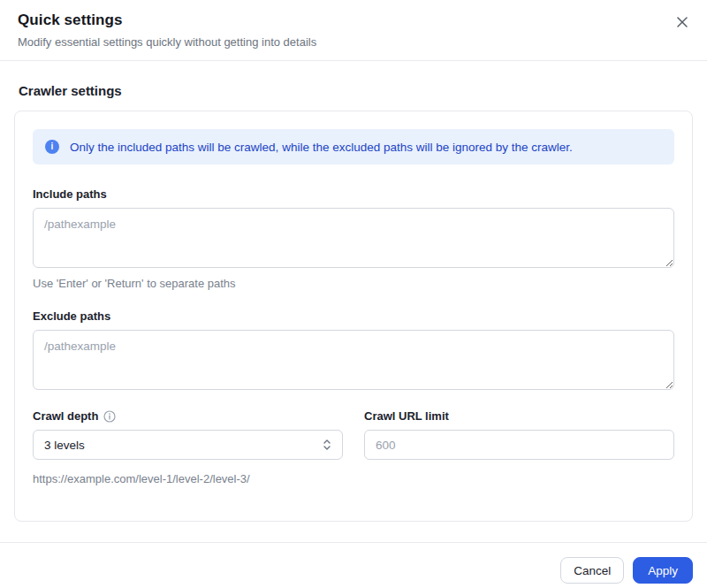  What do you see at coordinates (354, 238) in the screenshot?
I see `include-paths-textarea` at bounding box center [354, 238].